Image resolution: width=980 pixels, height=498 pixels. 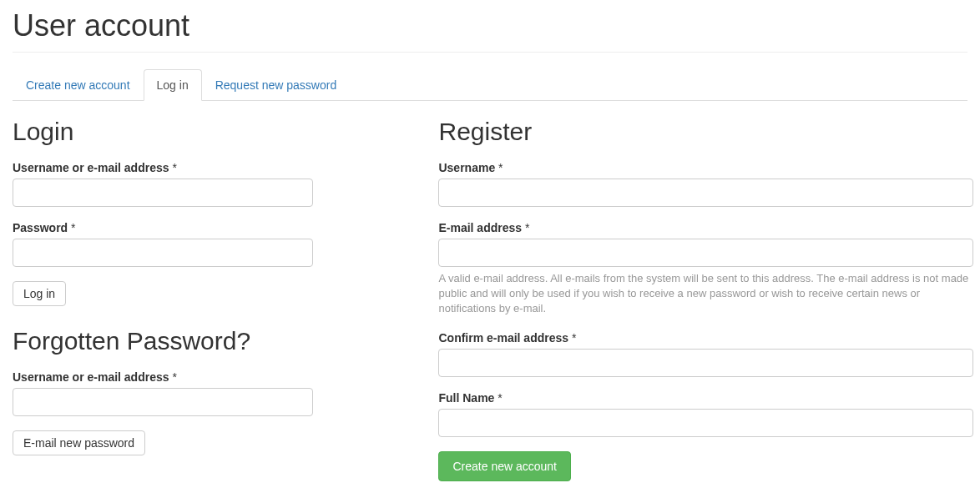 I want to click on login-password-input, so click(x=163, y=253).